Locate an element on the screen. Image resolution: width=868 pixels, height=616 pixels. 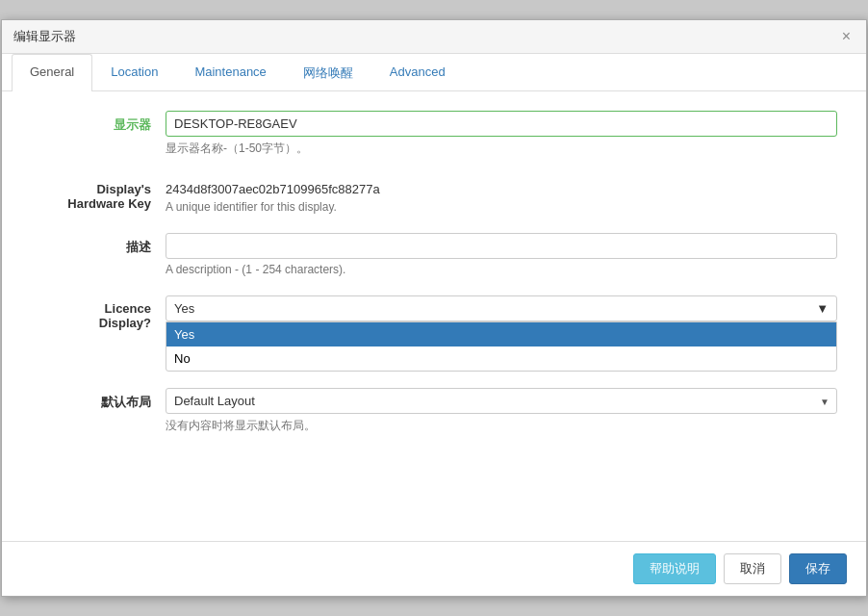
licence-group: Licence Display? Yes ▼ Yes No is located at coordinates (434, 313).